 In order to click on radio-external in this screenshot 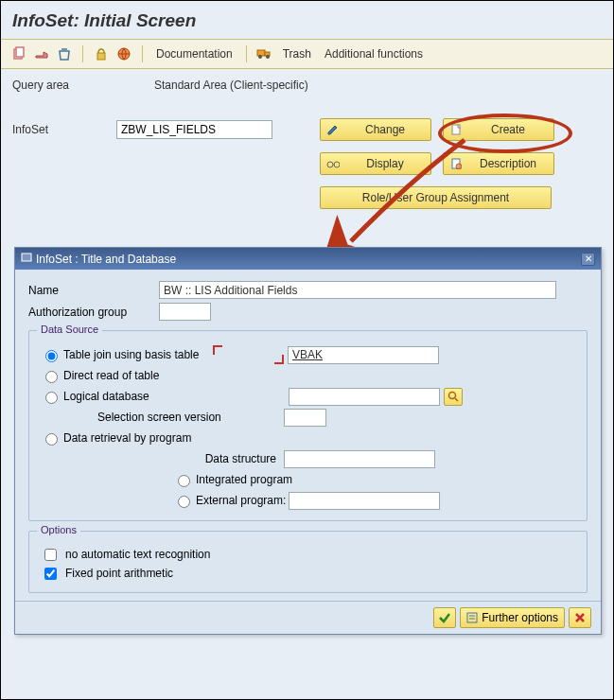, I will do `click(184, 501)`.